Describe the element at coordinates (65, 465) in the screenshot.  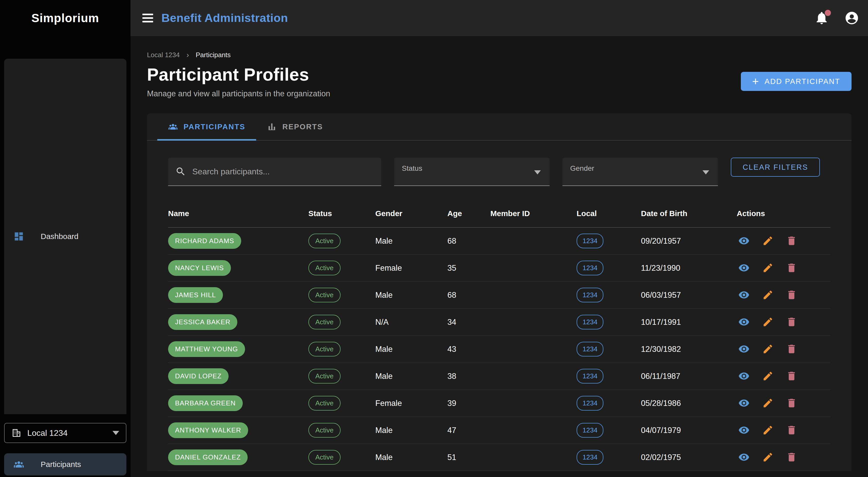
I see `sidebar-item-participants: Participants` at that location.